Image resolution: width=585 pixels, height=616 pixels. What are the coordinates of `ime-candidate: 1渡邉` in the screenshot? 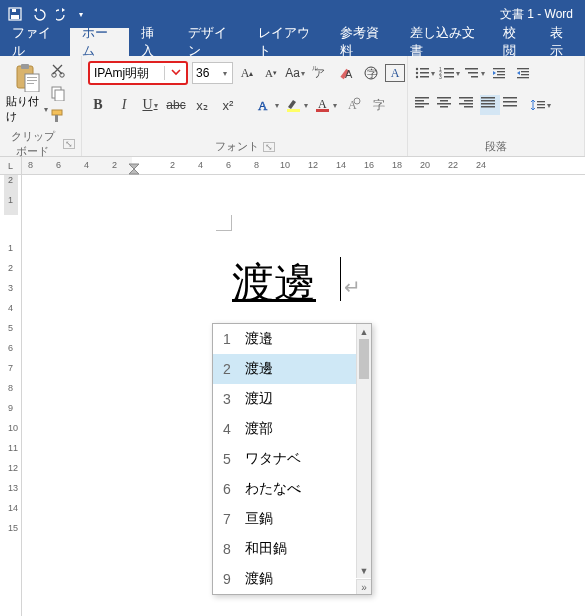 It's located at (292, 339).